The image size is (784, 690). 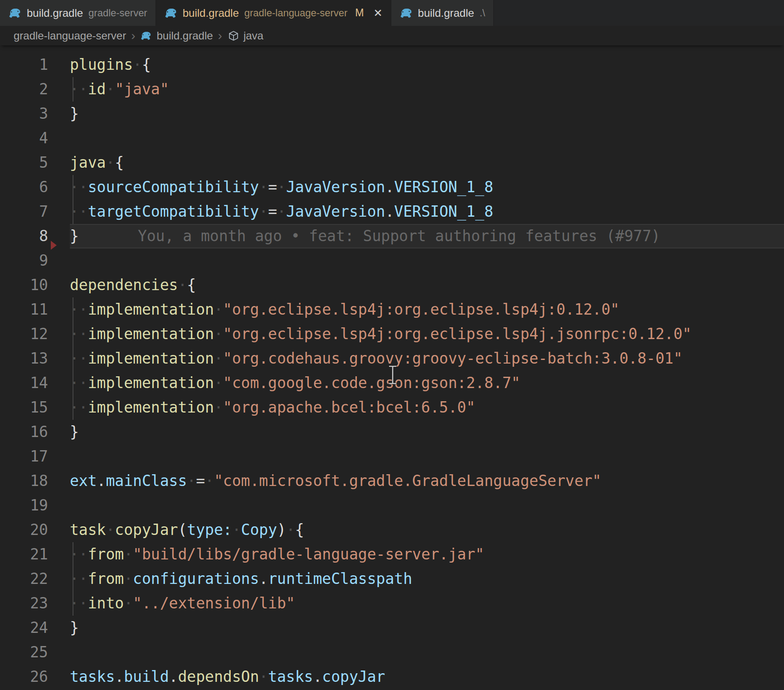 I want to click on tab-description: .\, so click(x=482, y=13).